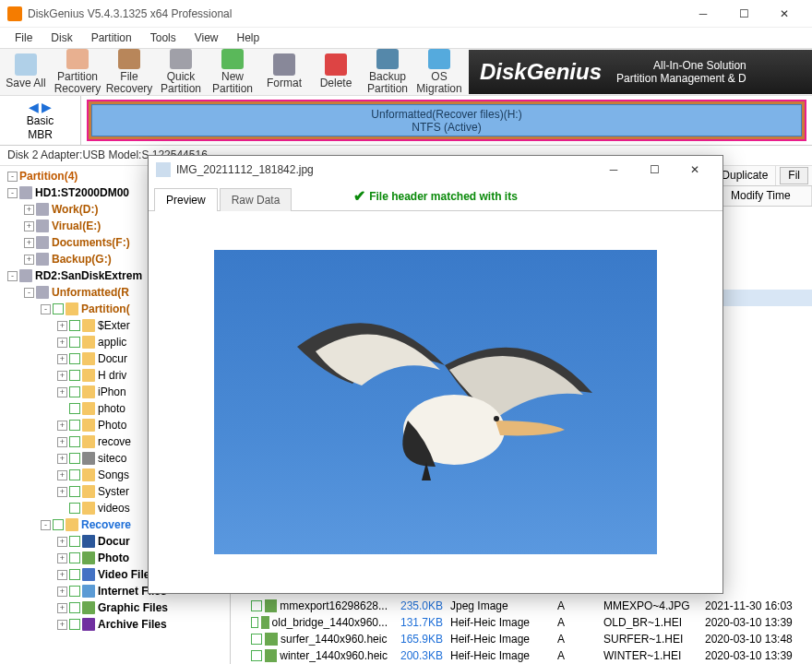 Image resolution: width=812 pixels, height=664 pixels. Describe the element at coordinates (24, 38) in the screenshot. I see `menu-file: File` at that location.